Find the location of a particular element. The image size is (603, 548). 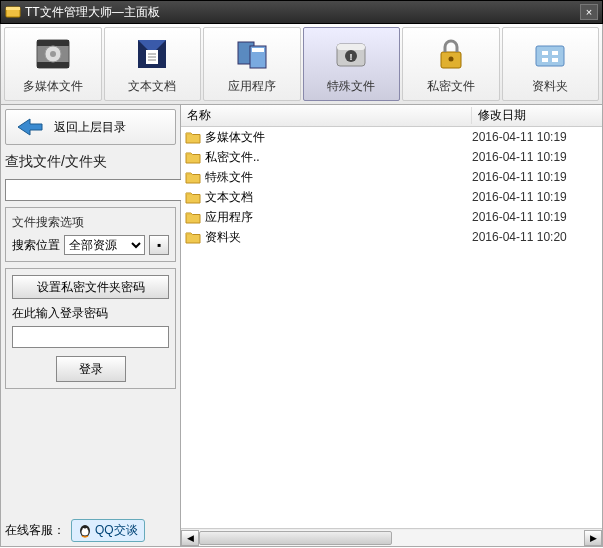

column-name: 名称 is located at coordinates (326, 116).